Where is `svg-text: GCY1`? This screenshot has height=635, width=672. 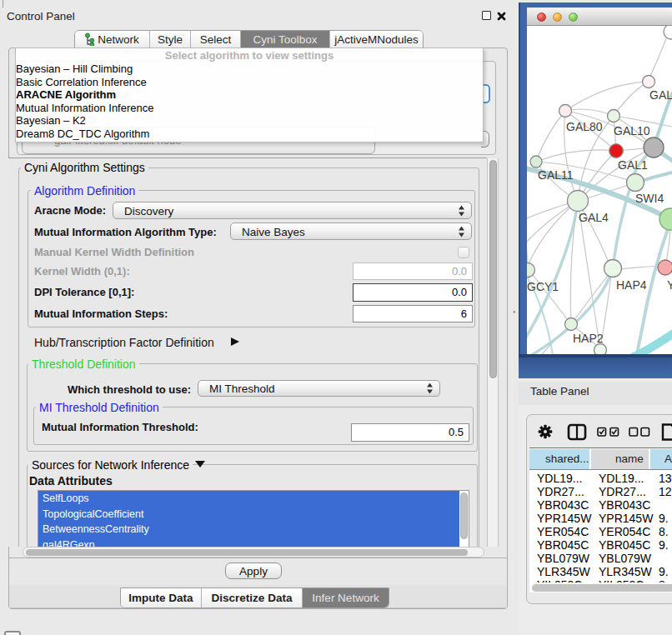 svg-text: GCY1 is located at coordinates (543, 287).